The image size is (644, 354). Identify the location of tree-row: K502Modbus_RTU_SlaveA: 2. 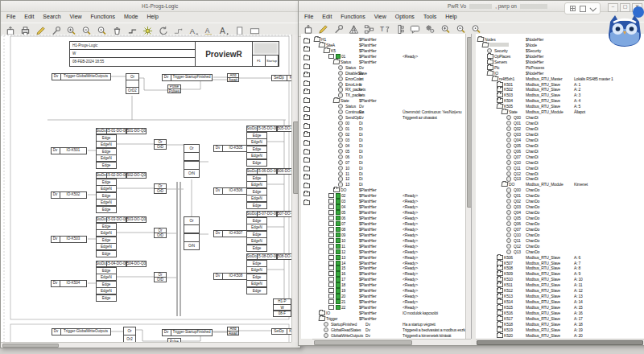
(560, 90).